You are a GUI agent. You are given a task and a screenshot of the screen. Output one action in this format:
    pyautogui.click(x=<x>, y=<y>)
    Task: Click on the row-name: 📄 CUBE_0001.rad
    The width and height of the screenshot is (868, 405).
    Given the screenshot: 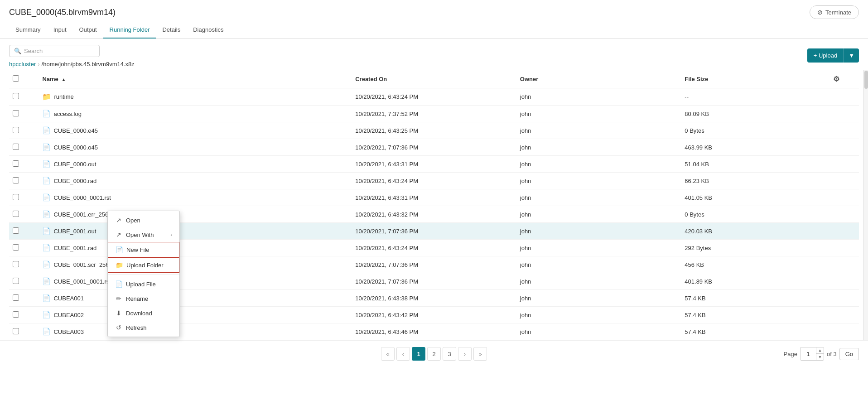 What is the action you would take?
    pyautogui.click(x=195, y=248)
    